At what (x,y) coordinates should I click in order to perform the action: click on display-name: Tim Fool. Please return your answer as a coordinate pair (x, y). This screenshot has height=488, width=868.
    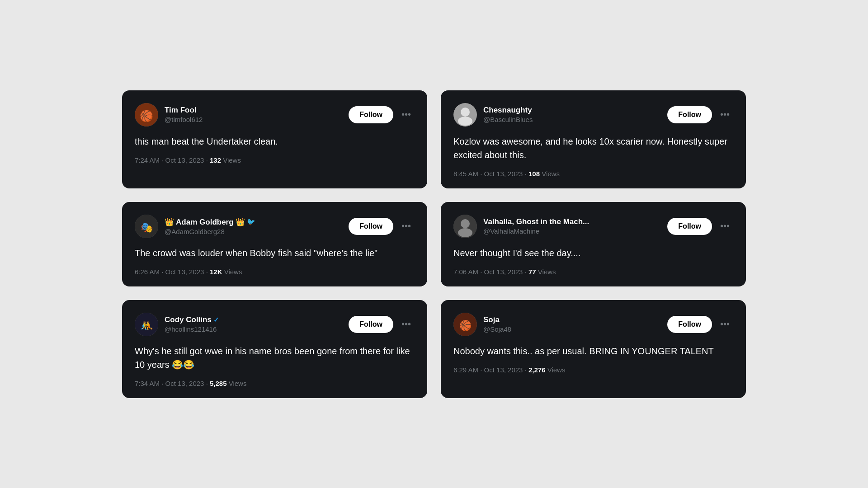
    Looking at the image, I should click on (184, 110).